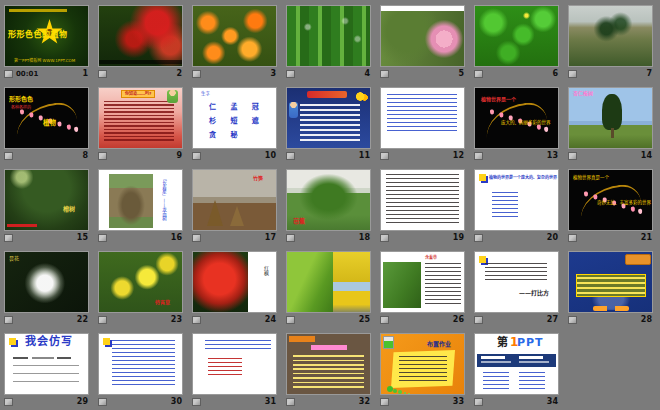 The width and height of the screenshot is (660, 410). I want to click on slide-number: 18, so click(365, 238).